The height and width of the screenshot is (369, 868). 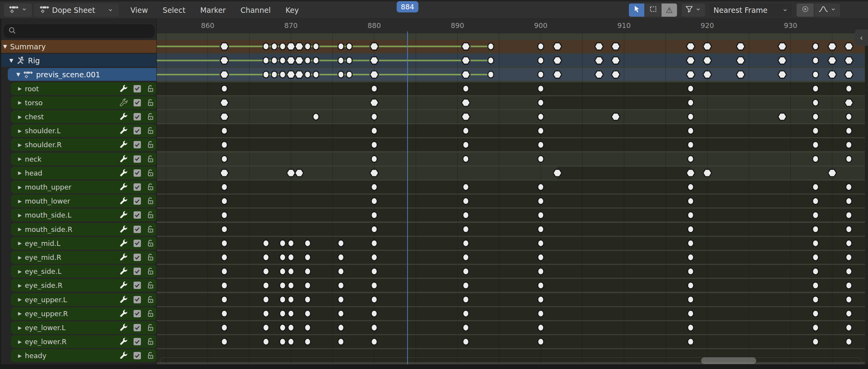 What do you see at coordinates (84, 144) in the screenshot?
I see `channel-row-shoulder.r: ▶ shoulder.R` at bounding box center [84, 144].